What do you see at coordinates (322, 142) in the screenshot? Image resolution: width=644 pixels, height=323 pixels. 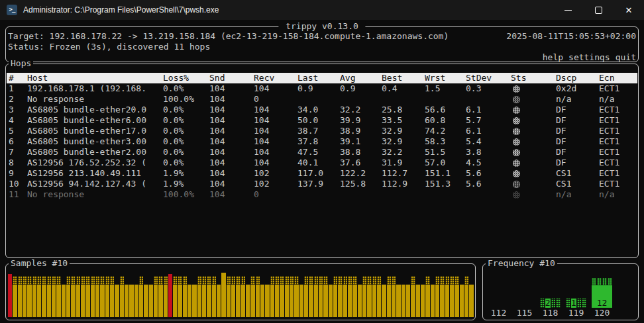 I see `table-row: 6 AS6805 bundle-ether3.00 0.0% 104 104 3…` at bounding box center [322, 142].